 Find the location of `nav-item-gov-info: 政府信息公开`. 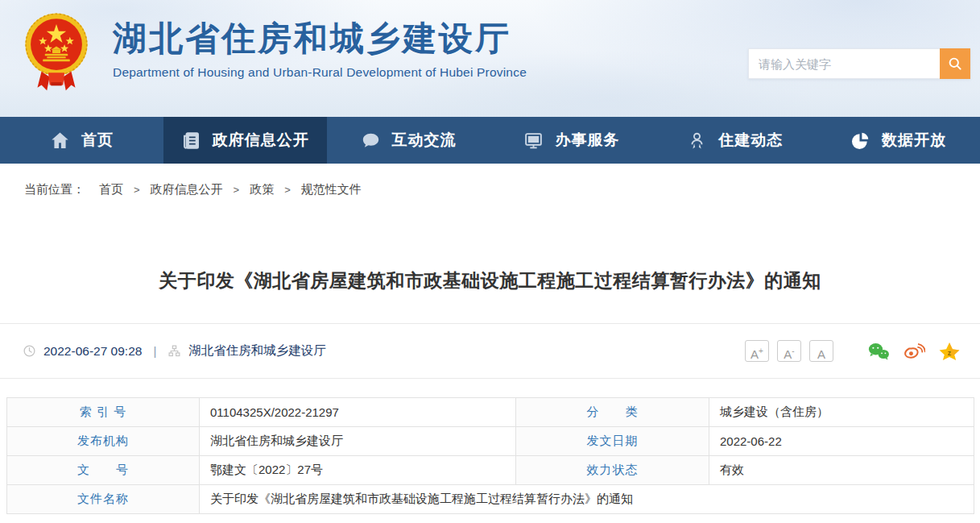

nav-item-gov-info: 政府信息公开 is located at coordinates (245, 140).